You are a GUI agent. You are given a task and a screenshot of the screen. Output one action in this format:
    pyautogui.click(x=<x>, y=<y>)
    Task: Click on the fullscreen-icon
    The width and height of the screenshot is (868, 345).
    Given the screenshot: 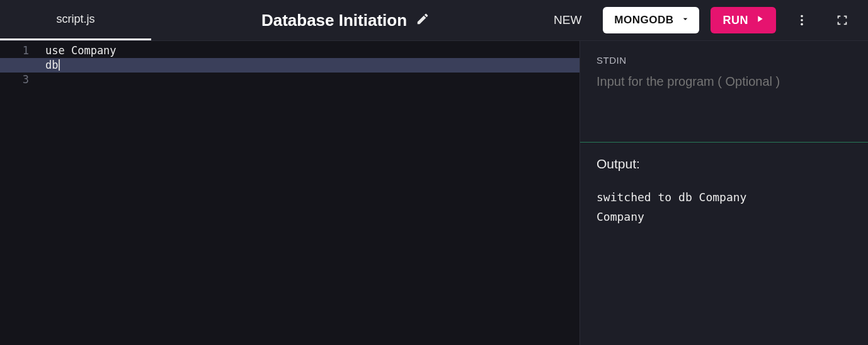 What is the action you would take?
    pyautogui.click(x=842, y=20)
    